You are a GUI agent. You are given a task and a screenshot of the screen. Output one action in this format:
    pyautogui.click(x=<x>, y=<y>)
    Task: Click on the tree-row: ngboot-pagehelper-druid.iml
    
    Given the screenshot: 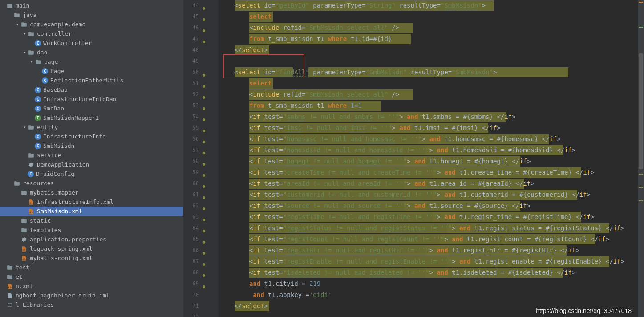 What is the action you would take?
    pyautogui.click(x=92, y=296)
    